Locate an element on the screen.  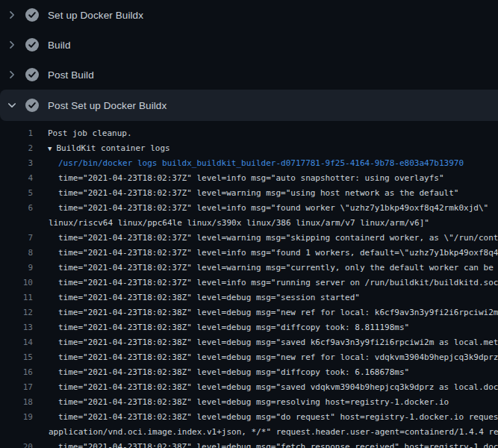
step-row-set-up-docker-buildx: Set up Docker Buildx is located at coordinates (249, 15).